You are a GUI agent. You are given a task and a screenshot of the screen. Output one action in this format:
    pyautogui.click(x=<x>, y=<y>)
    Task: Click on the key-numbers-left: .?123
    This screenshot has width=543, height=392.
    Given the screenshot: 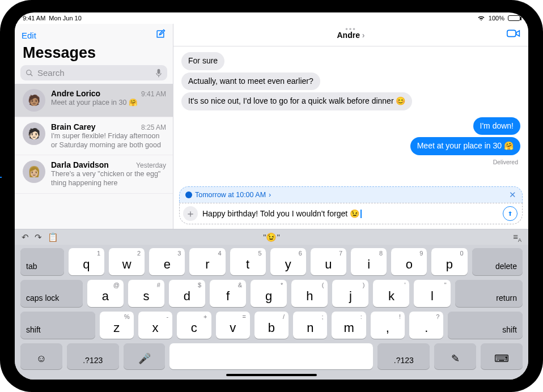 What is the action you would take?
    pyautogui.click(x=93, y=356)
    